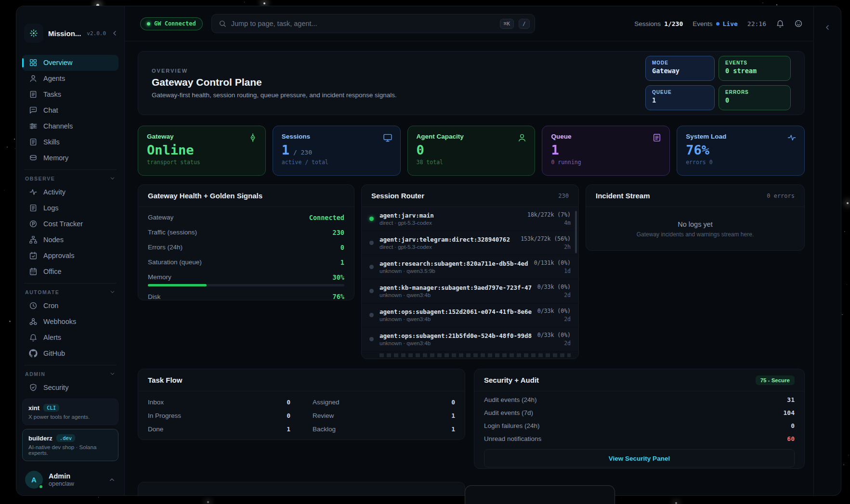  What do you see at coordinates (470, 243) in the screenshot?
I see `session-row: agent:jarv:telegram:direct:328940762dire…` at bounding box center [470, 243].